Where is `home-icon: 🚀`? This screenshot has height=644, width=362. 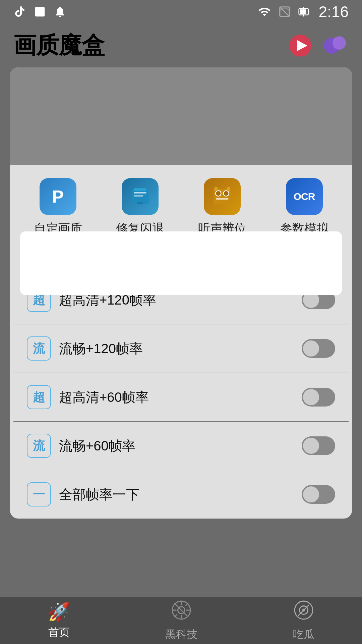 home-icon: 🚀 is located at coordinates (59, 612).